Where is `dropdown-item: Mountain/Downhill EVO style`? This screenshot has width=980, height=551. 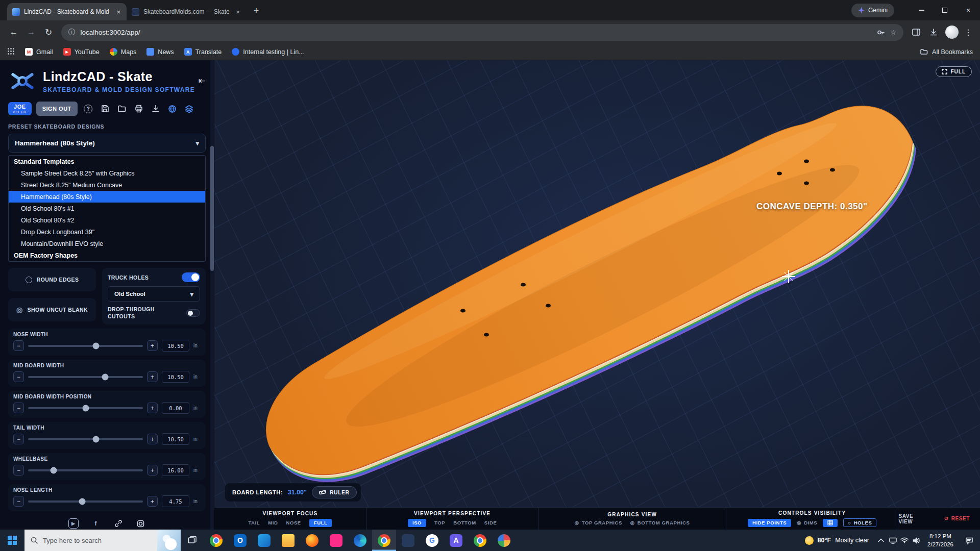
dropdown-item: Mountain/Downhill EVO style is located at coordinates (107, 244).